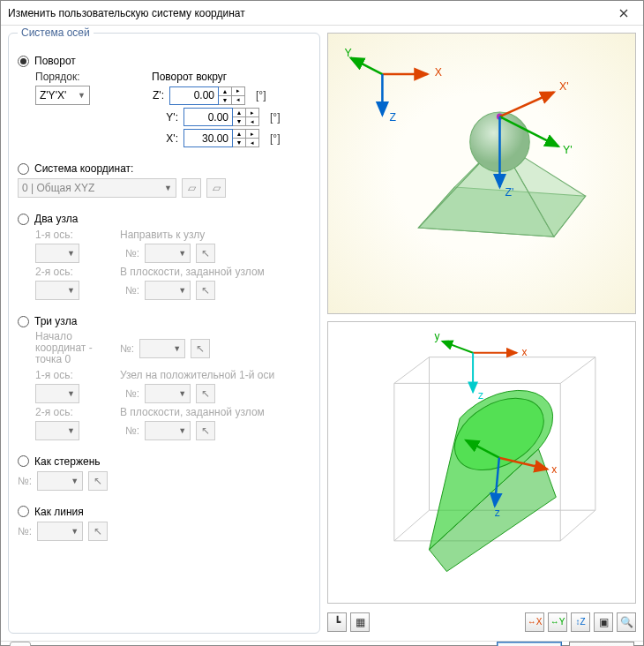  What do you see at coordinates (97, 188) in the screenshot?
I see `coord-sys-select: 0 | Общая XYZ ▼` at bounding box center [97, 188].